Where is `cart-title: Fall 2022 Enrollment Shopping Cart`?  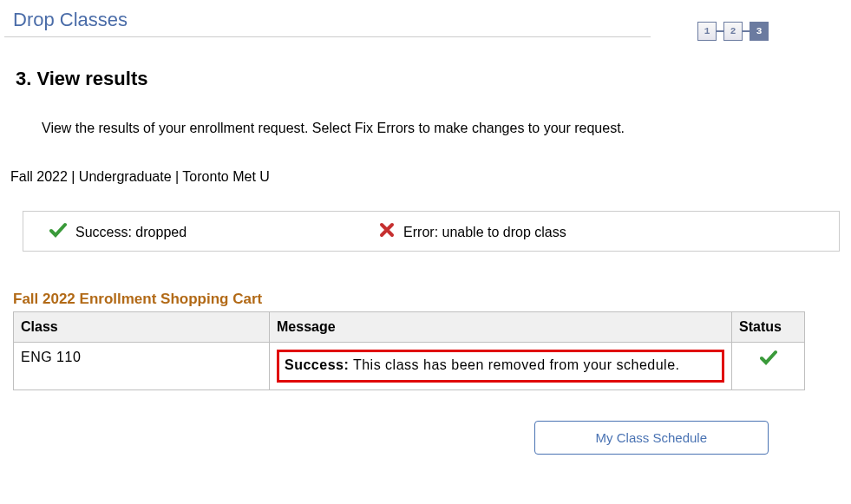 cart-title: Fall 2022 Enrollment Shopping Cart is located at coordinates (425, 281).